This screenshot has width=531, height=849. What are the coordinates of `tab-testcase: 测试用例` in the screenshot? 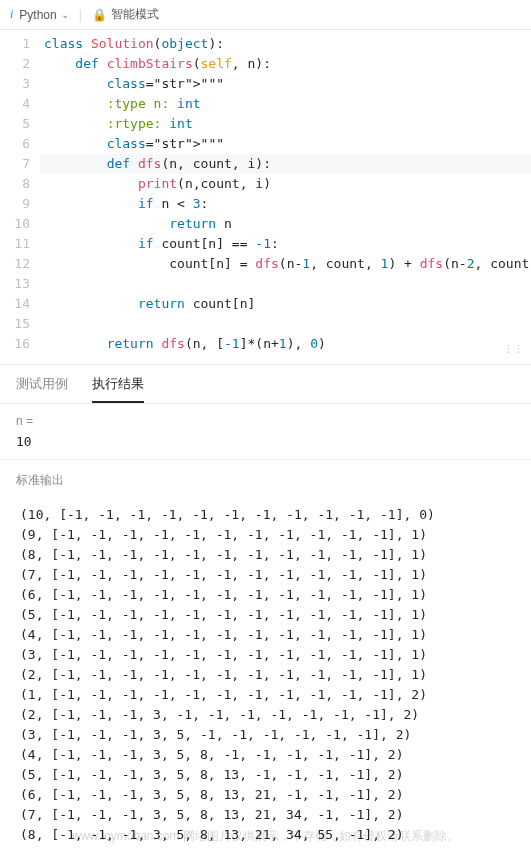 It's located at (42, 389).